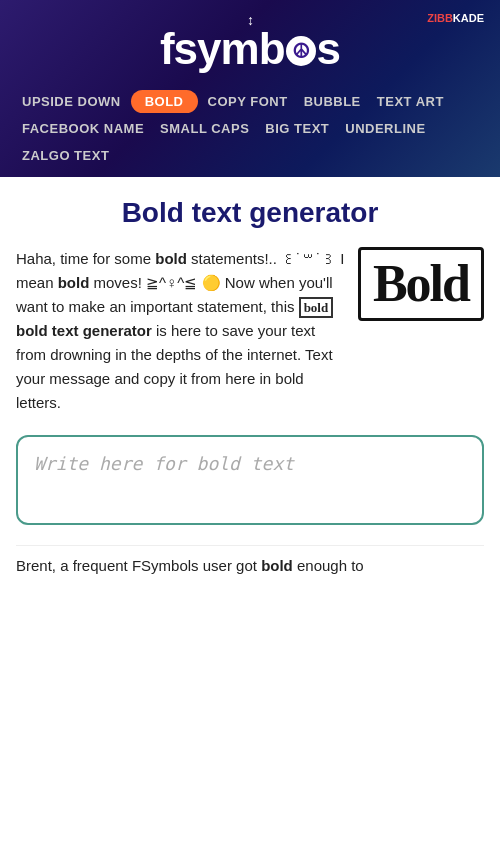 The image size is (500, 853). What do you see at coordinates (204, 128) in the screenshot?
I see `nav-item-small-caps: SMALL CAPS` at bounding box center [204, 128].